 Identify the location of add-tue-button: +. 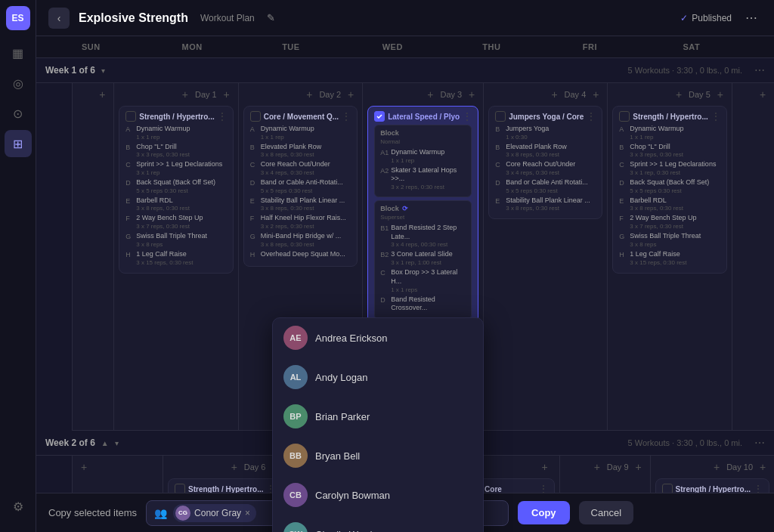
(309, 94).